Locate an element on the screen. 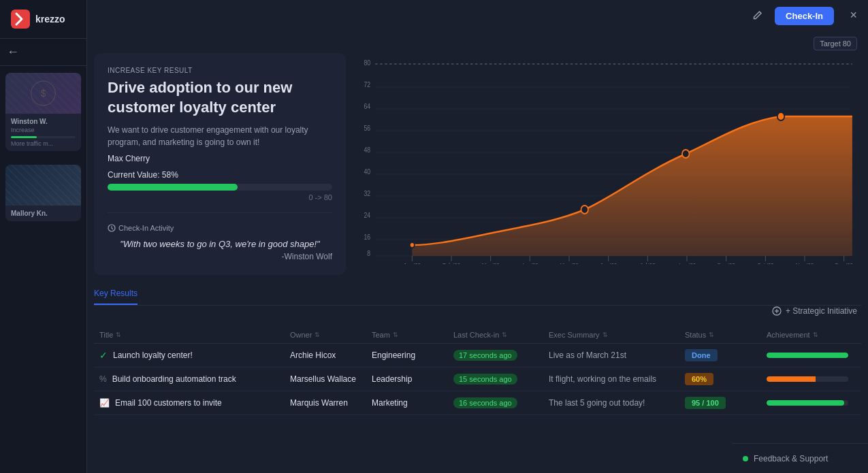  feedback-area: Feedback & Support is located at coordinates (800, 458).